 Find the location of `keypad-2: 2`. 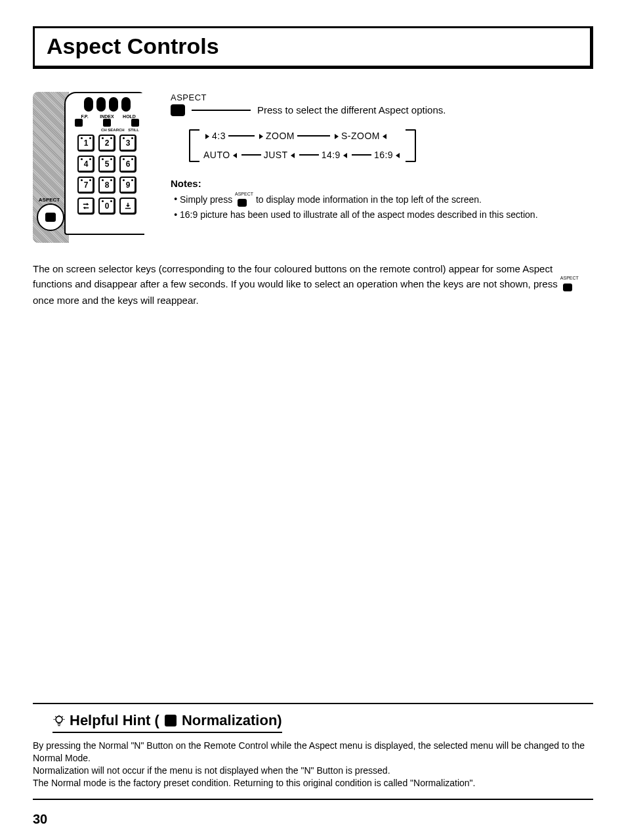

keypad-2: 2 is located at coordinates (107, 143).